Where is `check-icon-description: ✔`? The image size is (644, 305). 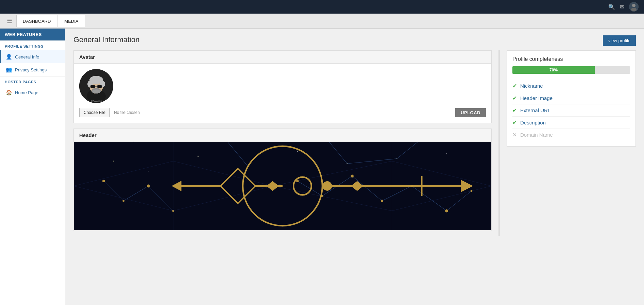
check-icon-description: ✔ is located at coordinates (515, 122).